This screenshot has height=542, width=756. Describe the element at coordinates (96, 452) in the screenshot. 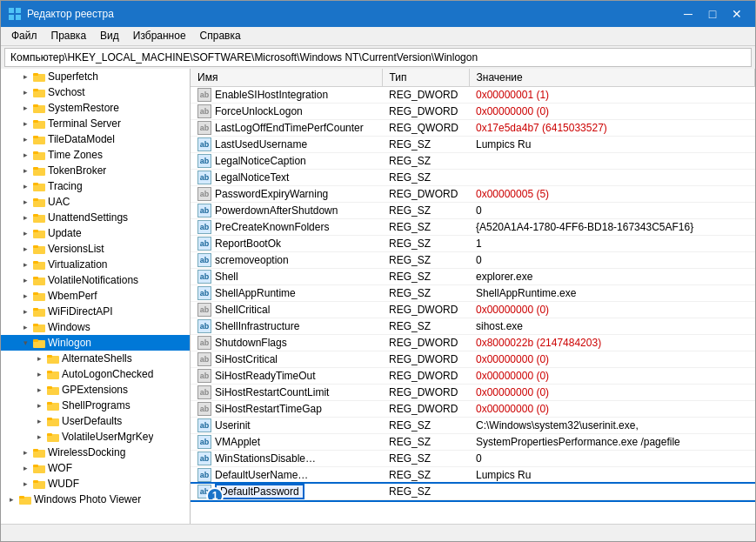

I see `sidebar-item-wirelessdocking: ▸WirelessDocking` at that location.